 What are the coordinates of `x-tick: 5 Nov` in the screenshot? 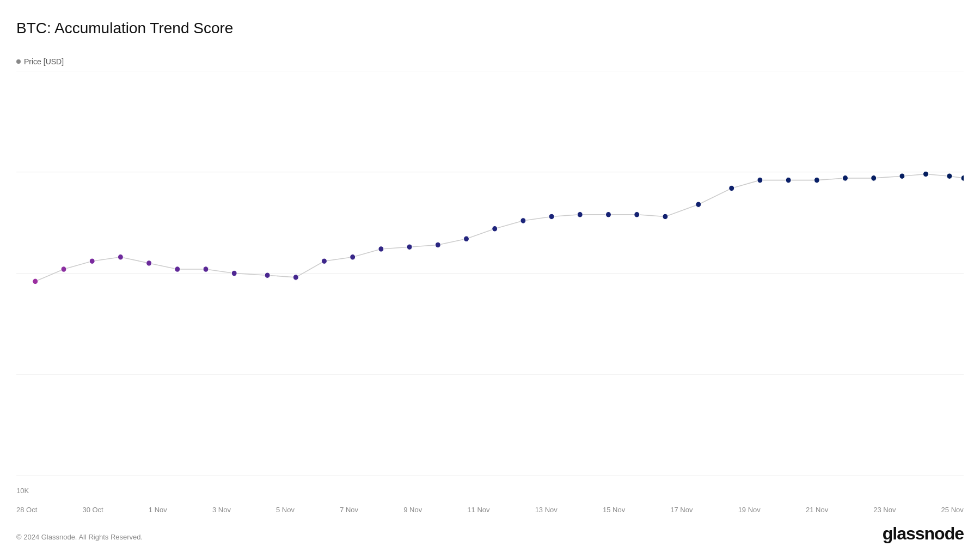 It's located at (285, 510).